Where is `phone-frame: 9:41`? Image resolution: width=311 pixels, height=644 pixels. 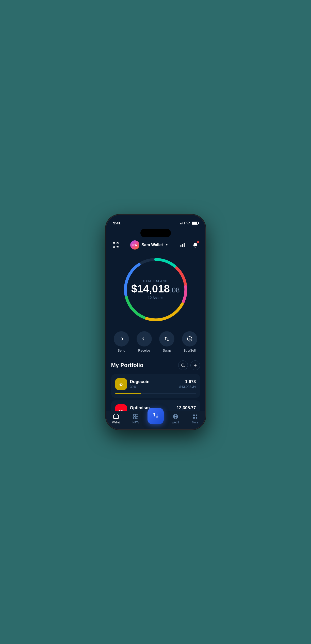 phone-frame: 9:41 is located at coordinates (156, 322).